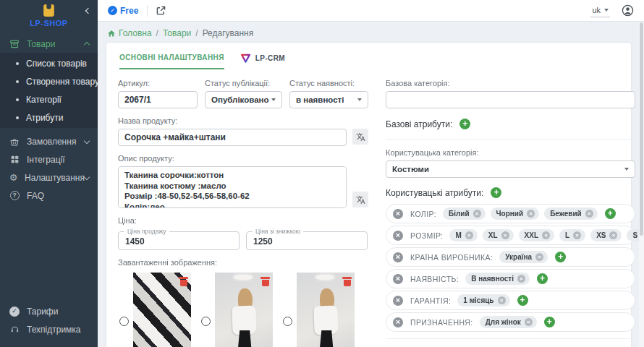 Image resolution: width=644 pixels, height=347 pixels. What do you see at coordinates (511, 169) in the screenshot?
I see `user-category-select: Костюми` at bounding box center [511, 169].